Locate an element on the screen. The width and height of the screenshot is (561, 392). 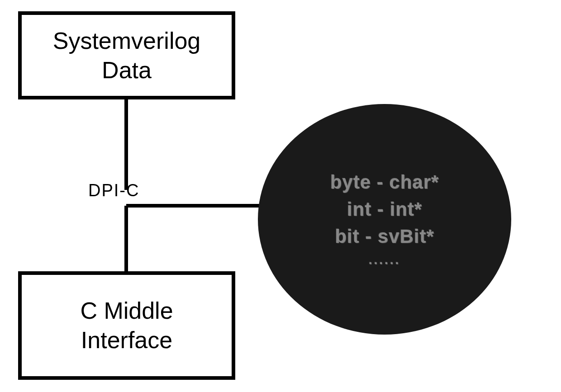
c-middle-interface-box: C Middle Interface is located at coordinates (127, 326).